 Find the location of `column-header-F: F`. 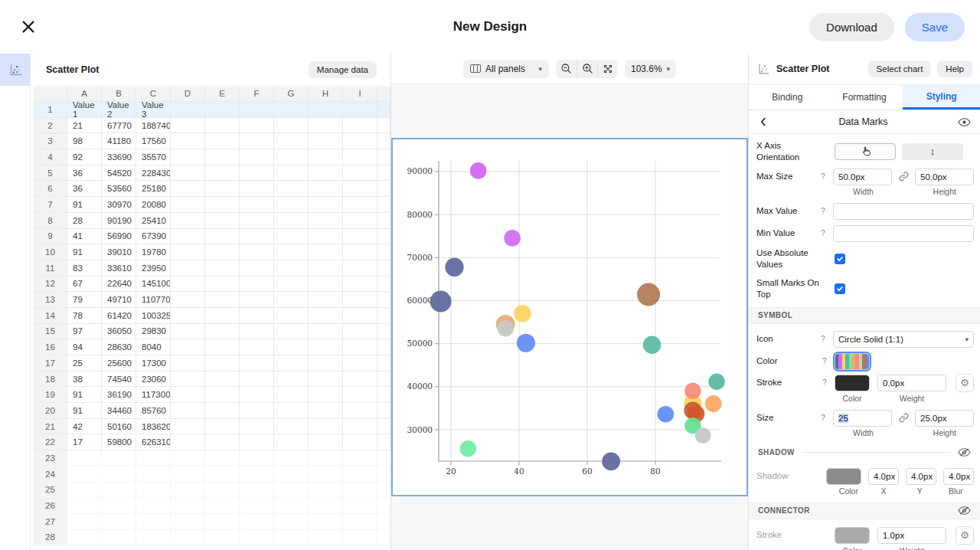

column-header-F: F is located at coordinates (257, 93).